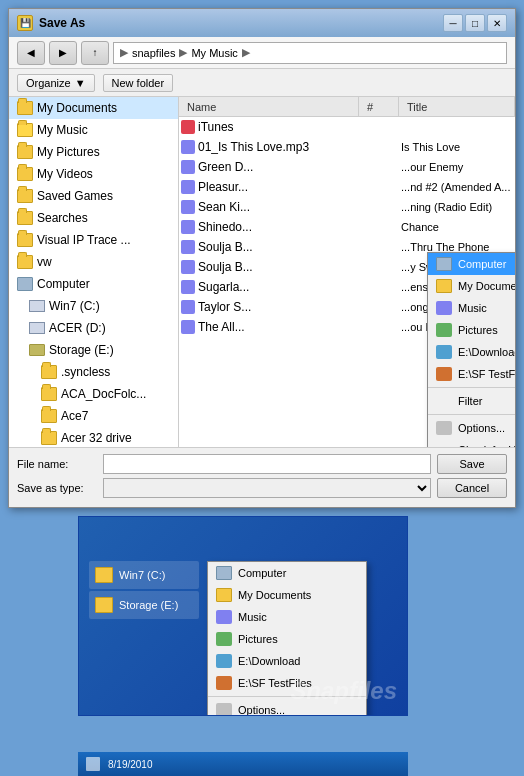 The image size is (524, 776). I want to click on sidebar-item-storage-e: Storage (E:), so click(94, 350).